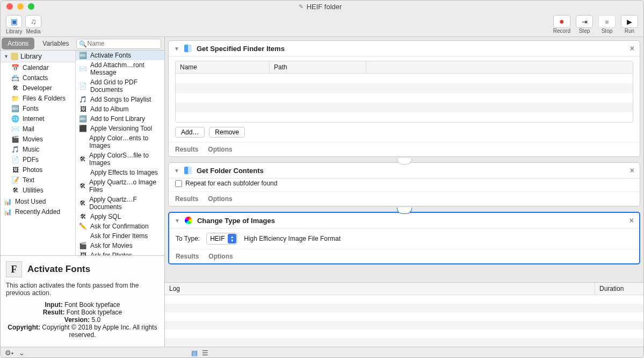 The width and height of the screenshot is (644, 358). What do you see at coordinates (120, 99) in the screenshot?
I see `action-list-item: 🎵Add Songs to Playlist` at bounding box center [120, 99].